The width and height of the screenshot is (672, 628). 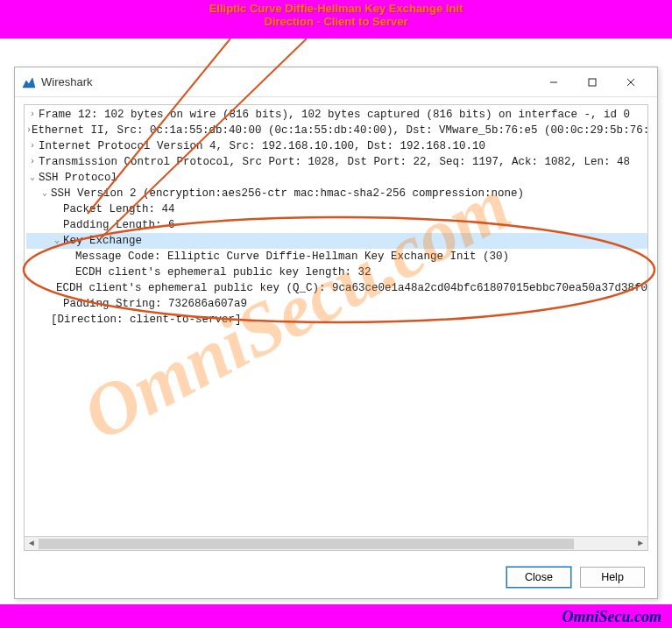 I want to click on scroll-left-icon: ◄, so click(x=32, y=544).